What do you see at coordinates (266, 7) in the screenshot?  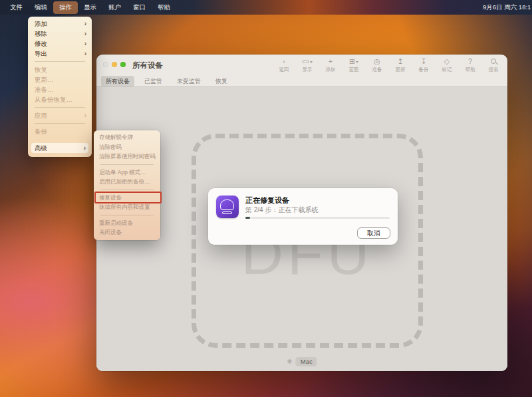 I see `menu-bar: 文件 编辑 操作 显示 账户 窗口 帮助 9月6日 周六 18:1` at bounding box center [266, 7].